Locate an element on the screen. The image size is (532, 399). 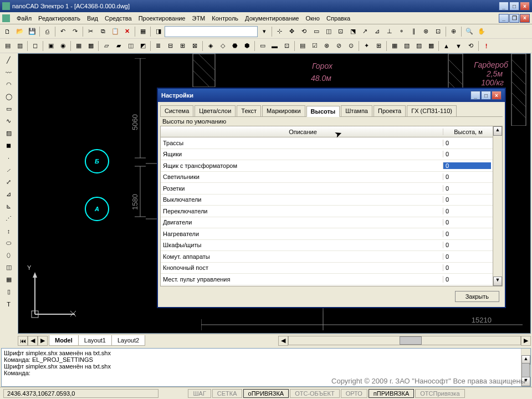
snap9-icon: ⊿ is located at coordinates (377, 31).